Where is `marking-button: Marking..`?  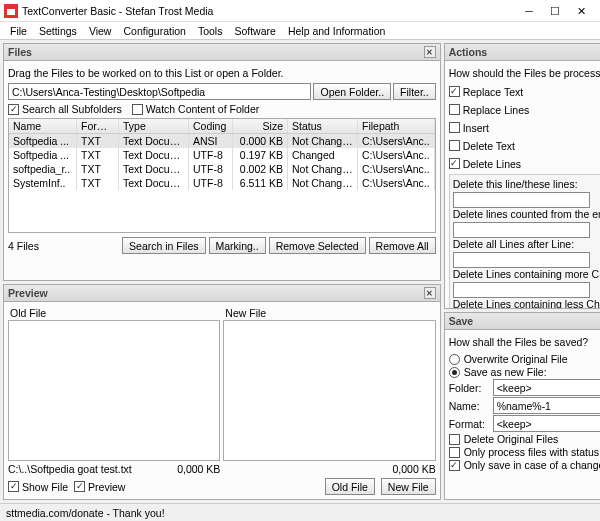
marking-button: Marking.. is located at coordinates (238, 246).